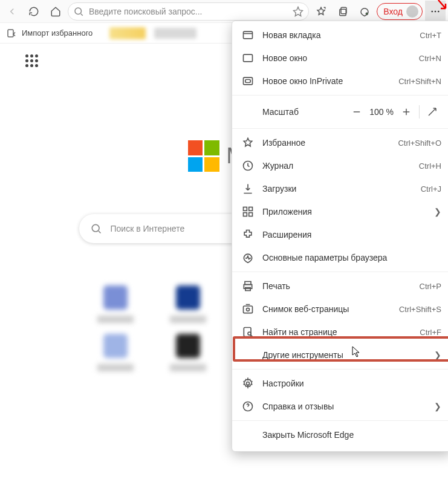 This screenshot has height=482, width=448. Describe the element at coordinates (340, 435) in the screenshot. I see `menu-close-browser: Закрыть Microsoft Edge` at that location.